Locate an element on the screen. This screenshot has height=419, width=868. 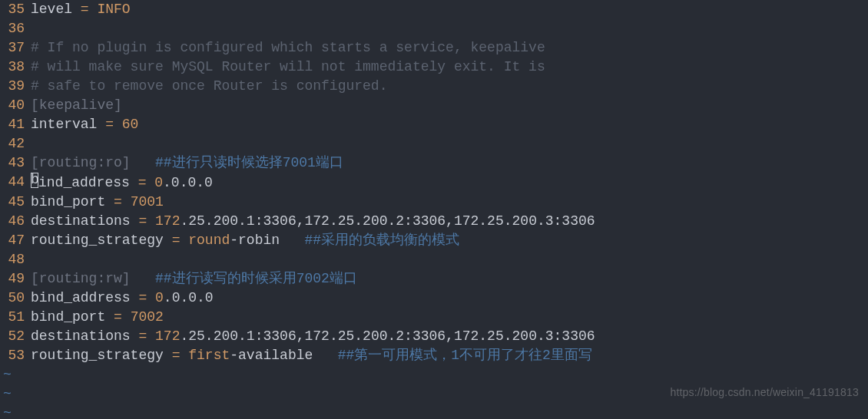
code-token: bind_address is located at coordinates (84, 298).